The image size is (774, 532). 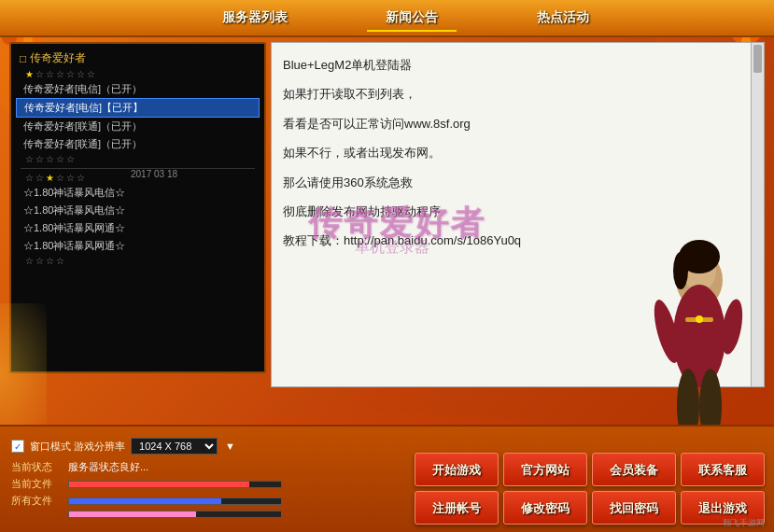 What do you see at coordinates (147, 467) in the screenshot?
I see `current-status-row: 当前状态 服务器状态良好...` at bounding box center [147, 467].